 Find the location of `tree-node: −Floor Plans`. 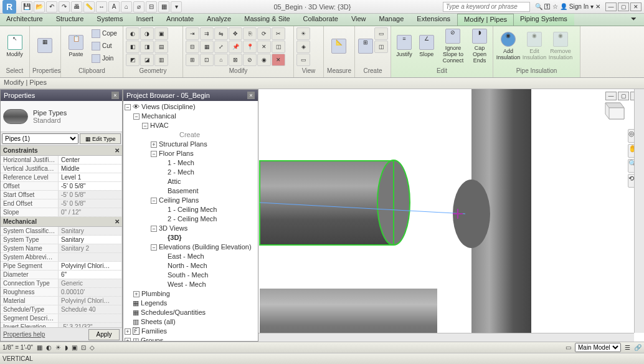

tree-node: −Floor Plans is located at coordinates (191, 153).